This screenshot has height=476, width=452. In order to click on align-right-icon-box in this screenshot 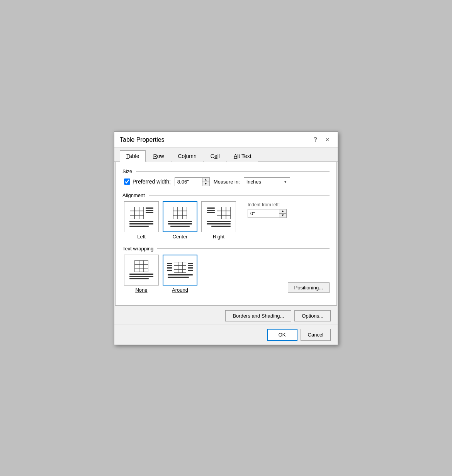, I will do `click(219, 217)`.